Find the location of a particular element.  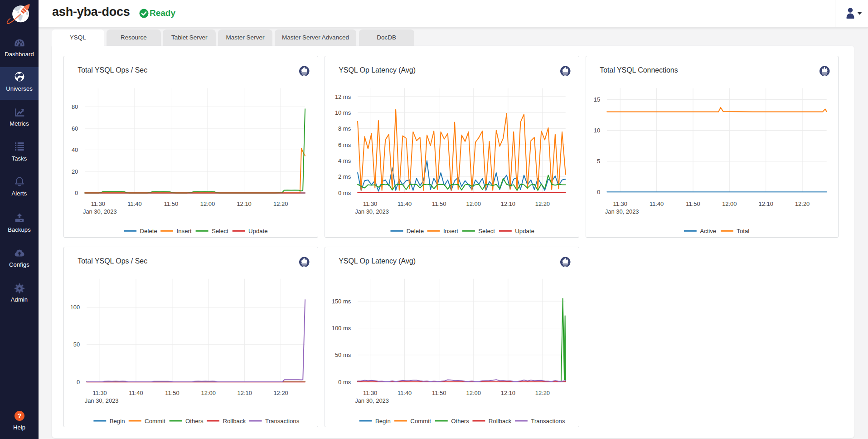

svg-text: 100 ms is located at coordinates (341, 328).